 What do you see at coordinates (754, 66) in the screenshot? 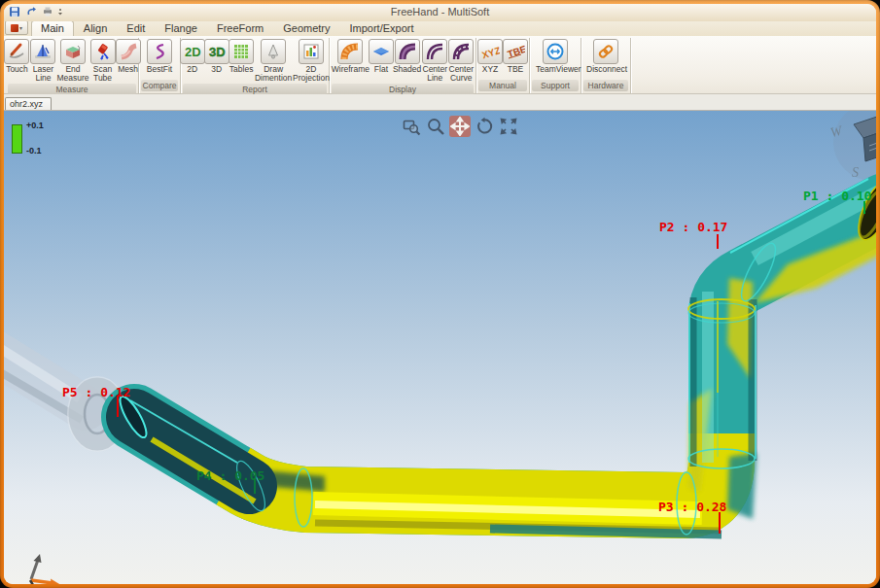
I see `ribbon-spacer` at bounding box center [754, 66].